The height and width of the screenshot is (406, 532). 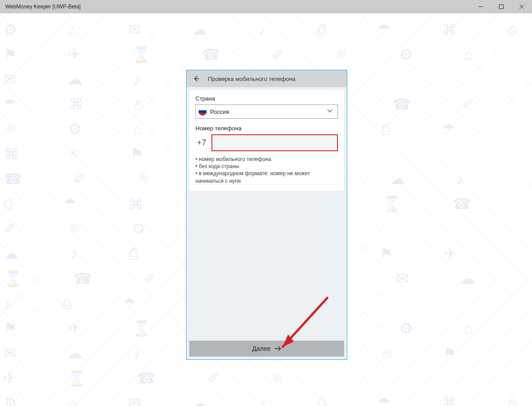 What do you see at coordinates (266, 7) in the screenshot?
I see `window-titlebar: WebMoney Keeper [UWP-Beta]` at bounding box center [266, 7].